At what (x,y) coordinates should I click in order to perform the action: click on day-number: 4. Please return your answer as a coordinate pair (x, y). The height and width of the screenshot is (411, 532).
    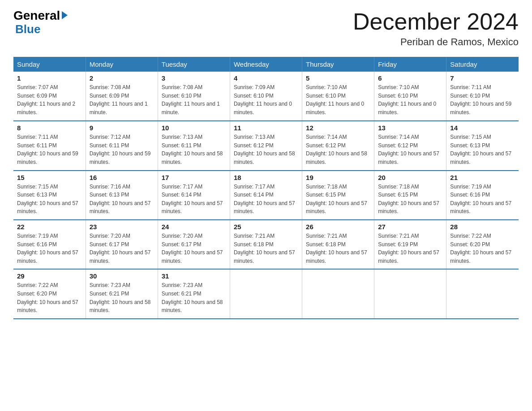
    Looking at the image, I should click on (266, 78).